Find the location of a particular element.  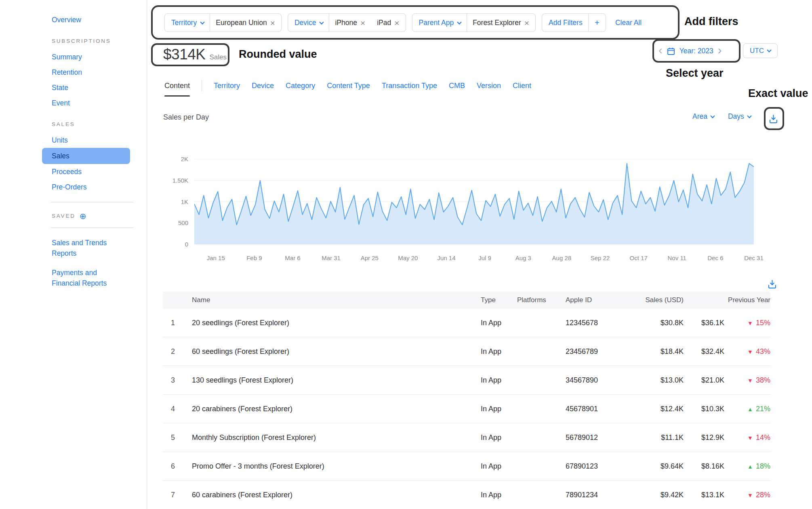

filter-group-device: DeviceiPhone×iPad× is located at coordinates (347, 23).